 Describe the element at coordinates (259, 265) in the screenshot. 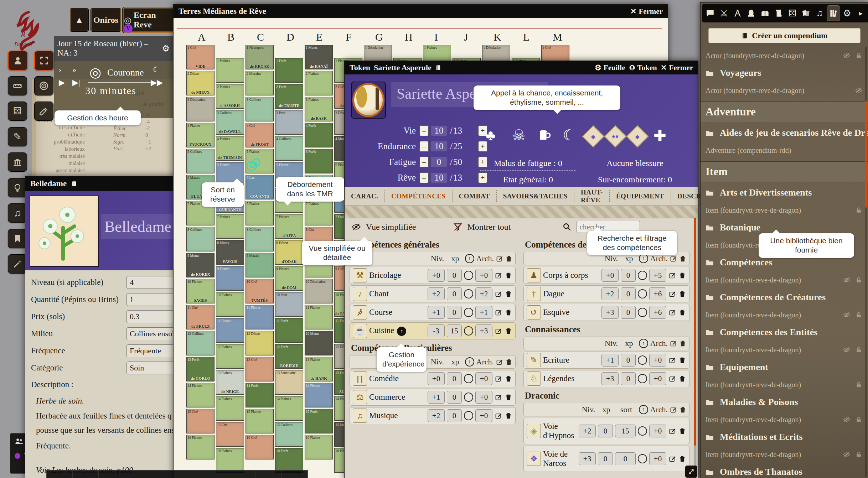

I see `tmr-cell-C9: 9 Marais` at that location.